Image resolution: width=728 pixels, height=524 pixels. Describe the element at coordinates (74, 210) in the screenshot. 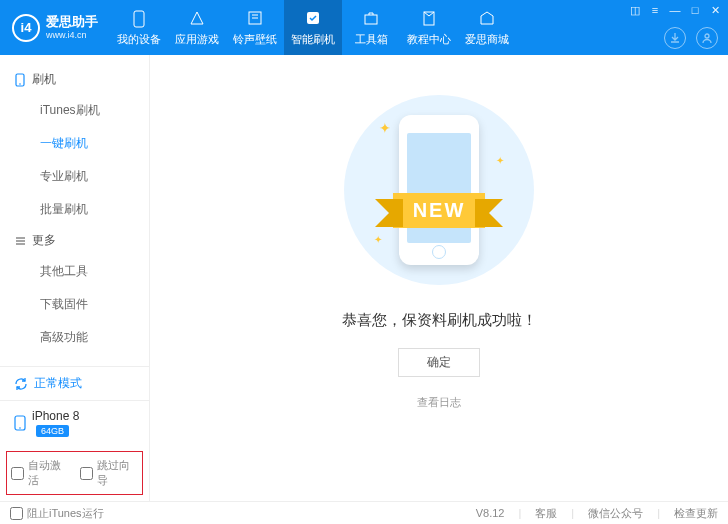

I see `sidebar-item: 批量刷机` at that location.